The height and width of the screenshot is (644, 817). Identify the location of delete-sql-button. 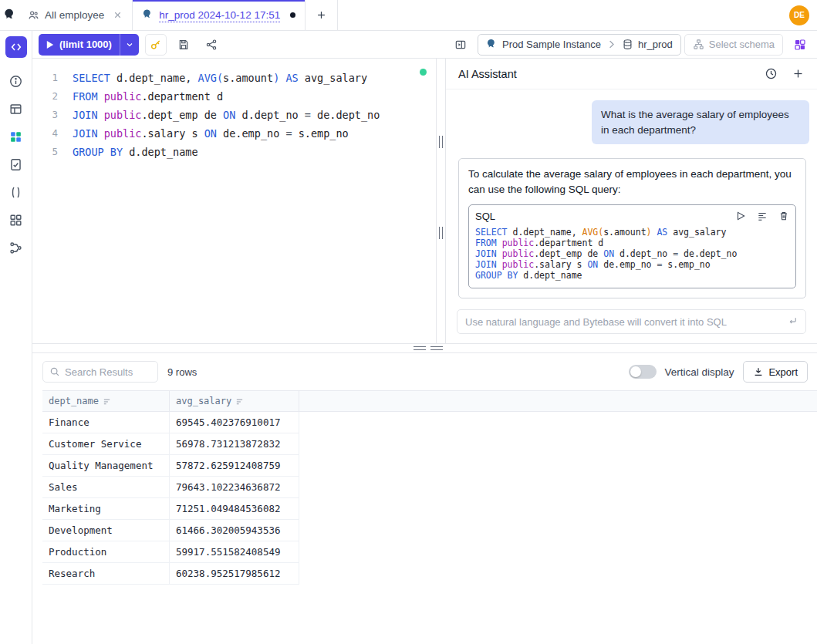
(784, 216).